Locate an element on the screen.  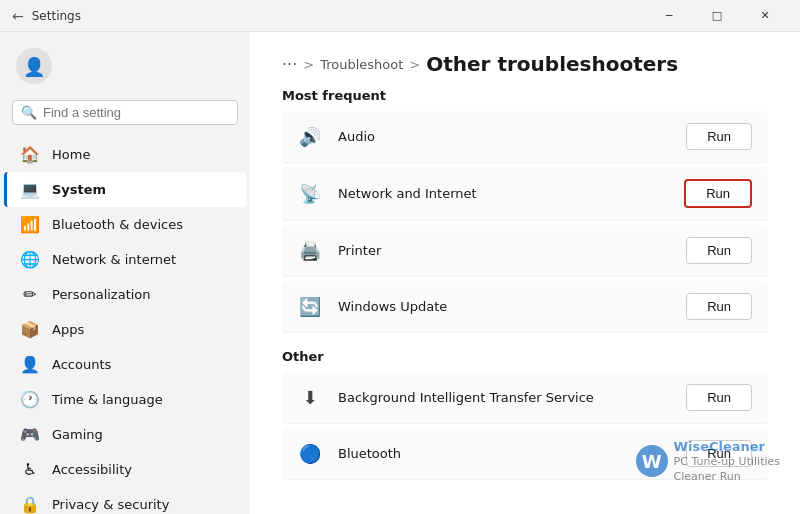
search-icon: 🔍 is located at coordinates (29, 112).